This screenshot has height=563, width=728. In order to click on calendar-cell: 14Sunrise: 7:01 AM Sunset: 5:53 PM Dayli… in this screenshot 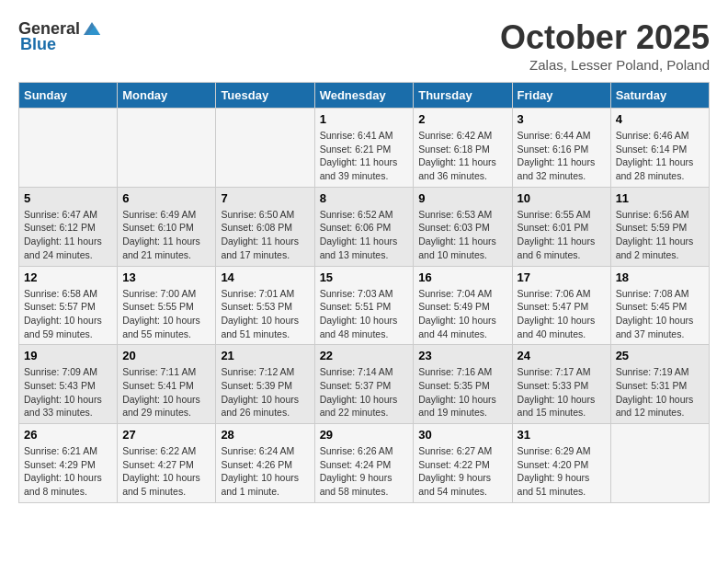, I will do `click(265, 305)`.